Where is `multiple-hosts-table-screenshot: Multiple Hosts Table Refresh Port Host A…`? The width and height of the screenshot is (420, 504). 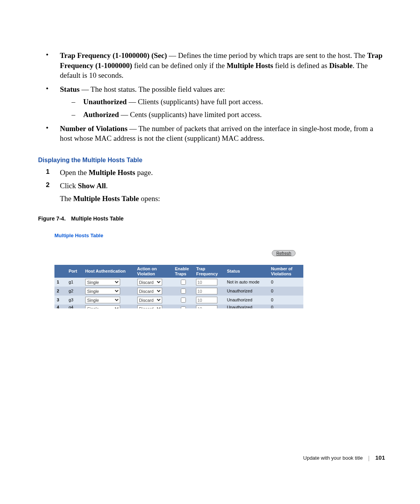
multiple-hosts-table-screenshot: Multiple Hosts Table Refresh Port Host A… is located at coordinates (179, 271).